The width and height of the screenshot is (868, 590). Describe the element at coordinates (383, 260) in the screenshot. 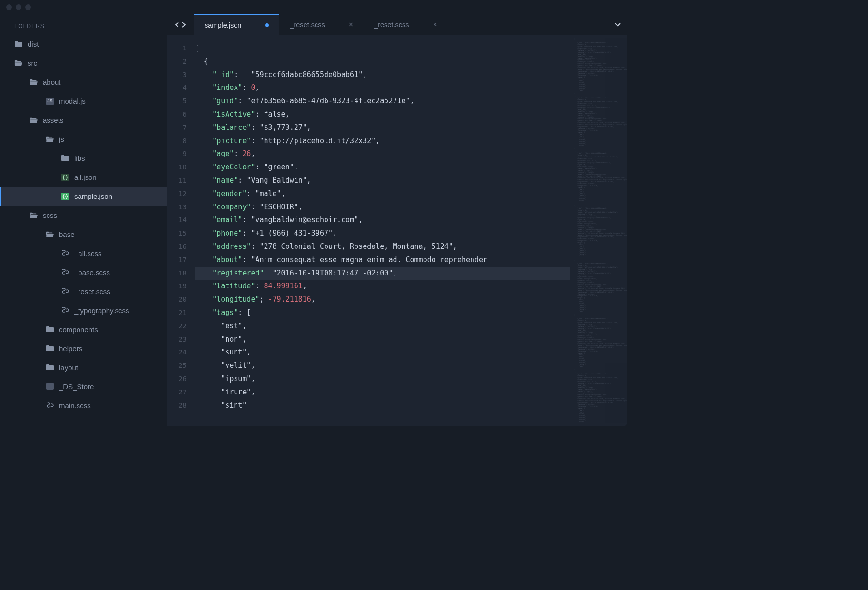

I see `code-line: "about": "Anim consequat esse magna enim…` at that location.